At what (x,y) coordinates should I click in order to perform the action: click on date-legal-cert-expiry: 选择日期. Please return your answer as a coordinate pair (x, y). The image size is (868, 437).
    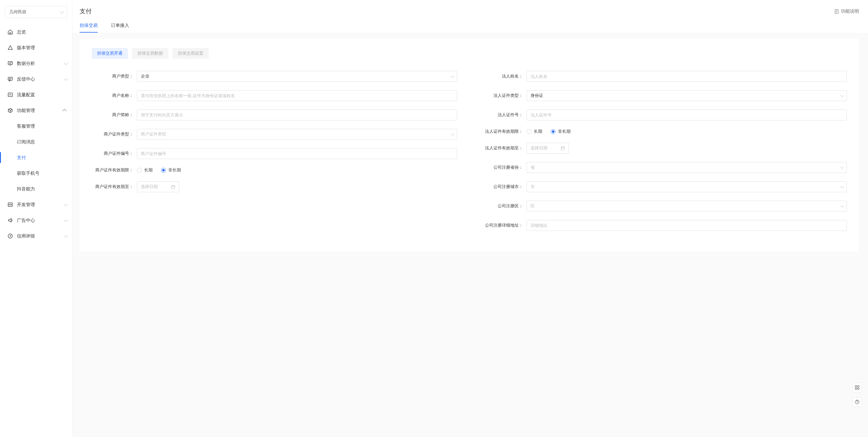
    Looking at the image, I should click on (548, 148).